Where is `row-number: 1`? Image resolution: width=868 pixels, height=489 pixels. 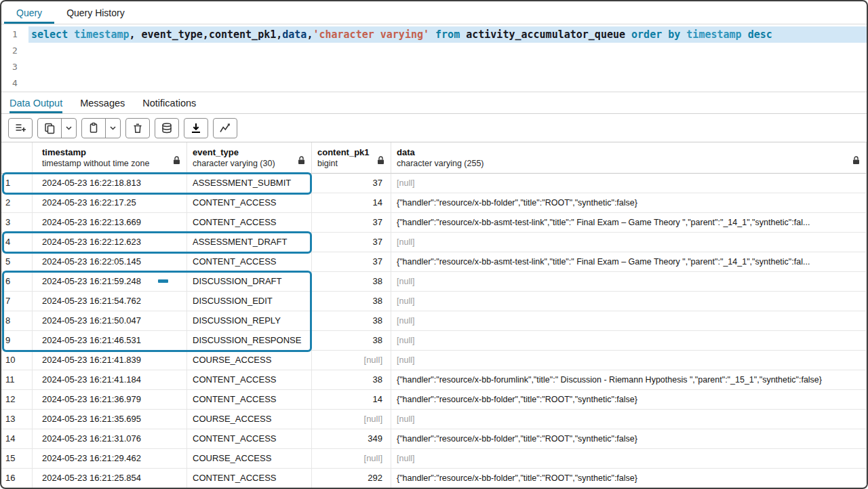 row-number: 1 is located at coordinates (17, 183).